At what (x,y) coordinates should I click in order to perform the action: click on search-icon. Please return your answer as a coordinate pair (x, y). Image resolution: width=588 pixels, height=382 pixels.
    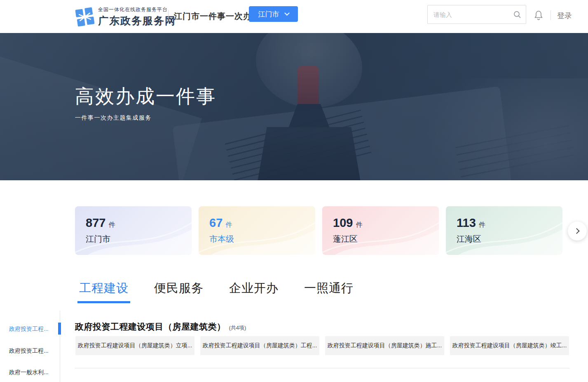
    Looking at the image, I should click on (517, 14).